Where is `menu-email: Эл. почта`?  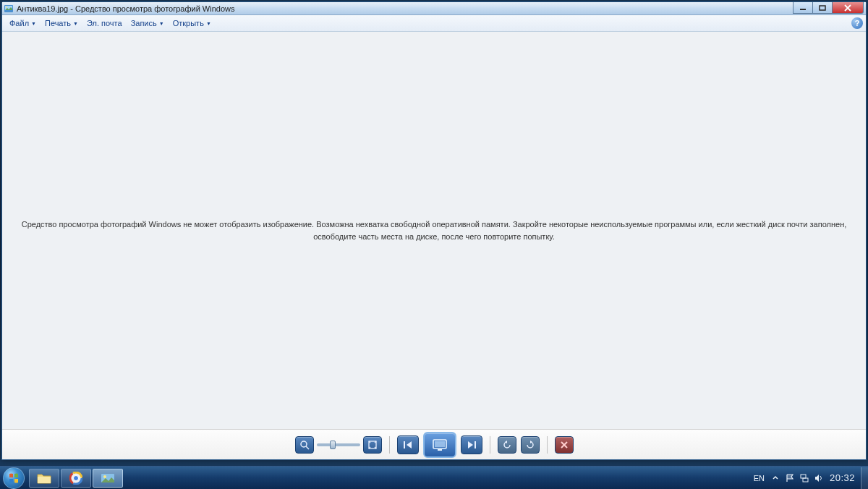 menu-email: Эл. почта is located at coordinates (104, 23).